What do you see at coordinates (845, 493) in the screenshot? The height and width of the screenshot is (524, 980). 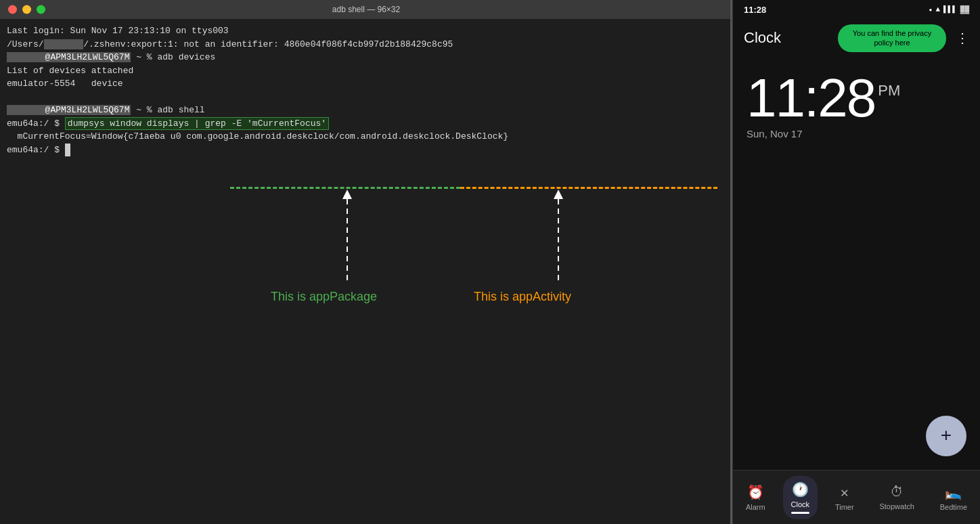 I see `timer-icon: ✕` at bounding box center [845, 493].